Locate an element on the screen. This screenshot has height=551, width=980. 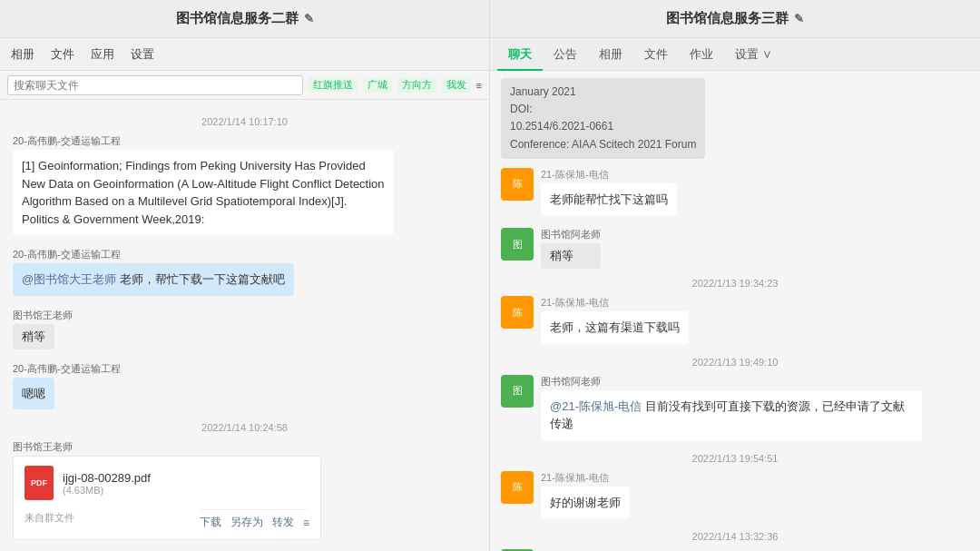
left-panel-header: 图书馆信息服务二群 ✎ is located at coordinates (245, 19).